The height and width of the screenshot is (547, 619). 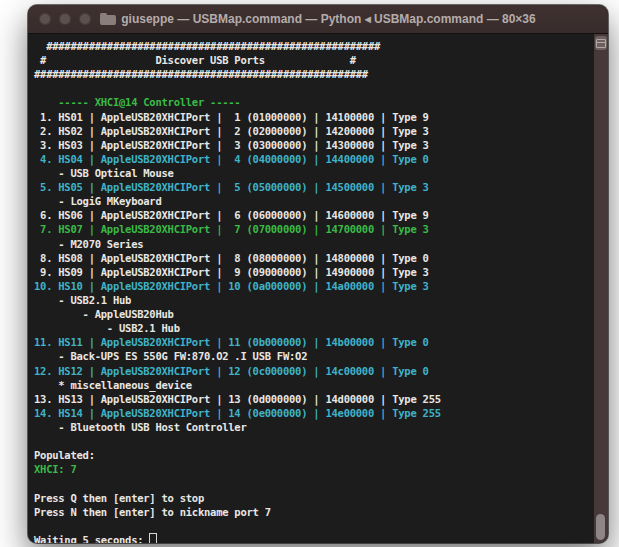 I want to click on terminal-line: Press Q then [enter] to stop, so click(x=314, y=498).